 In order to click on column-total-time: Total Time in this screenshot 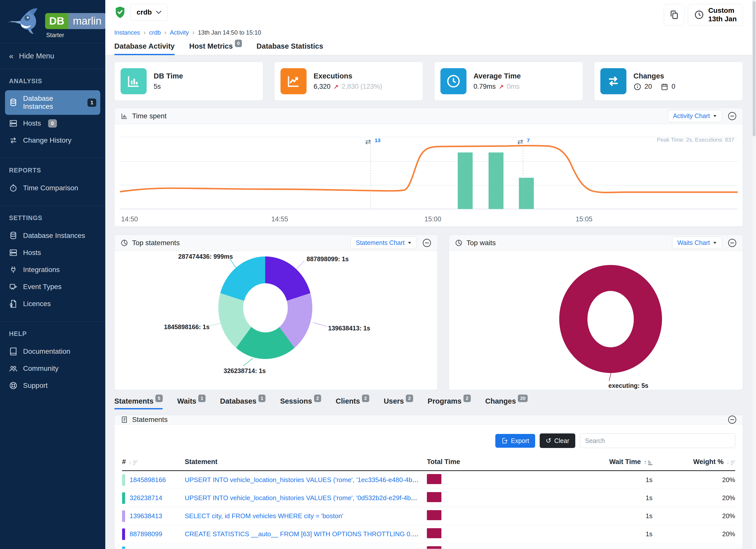, I will do `click(487, 462)`.